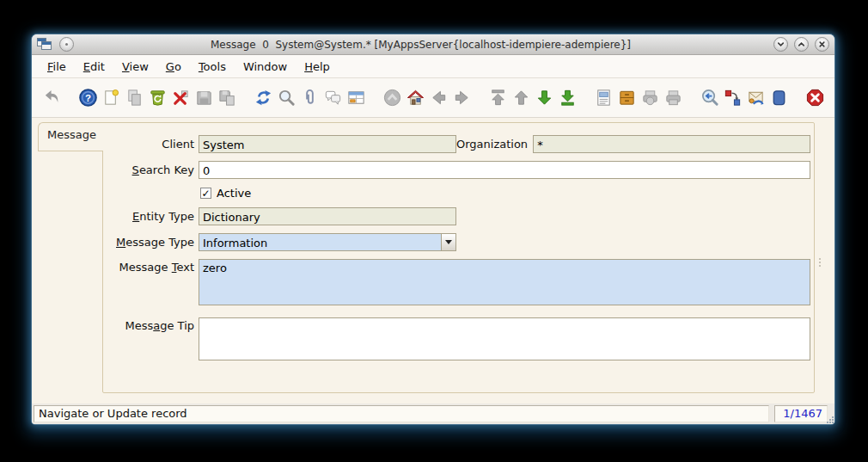 The image size is (868, 462). Describe the element at coordinates (356, 98) in the screenshot. I see `toggle-multi-row-button` at that location.